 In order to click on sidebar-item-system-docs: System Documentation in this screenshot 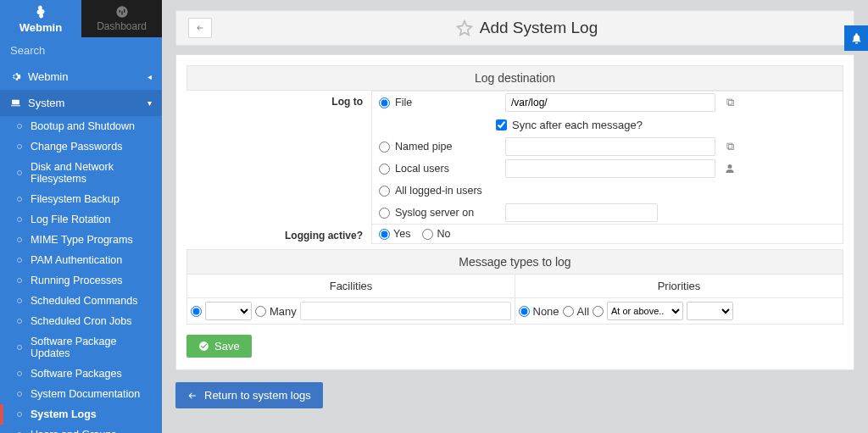, I will do `click(81, 394)`.